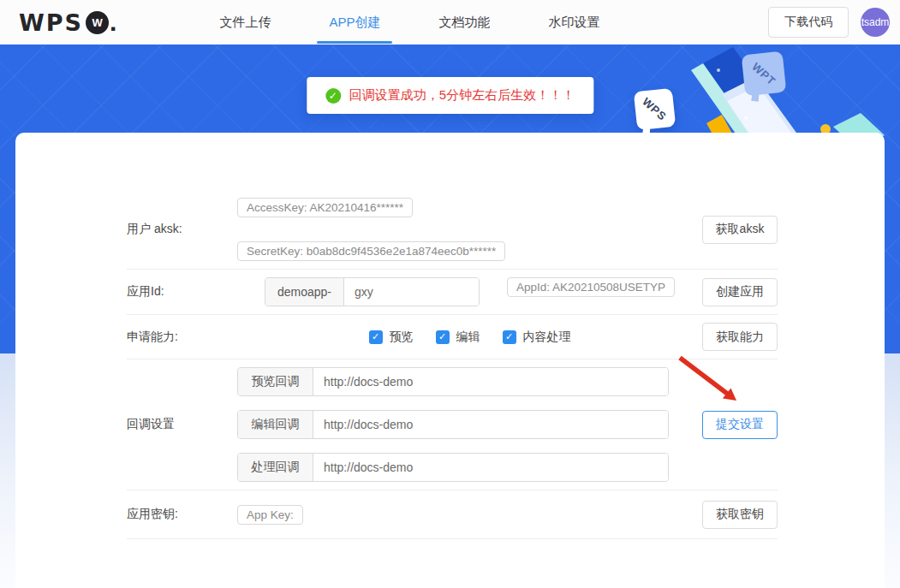 This screenshot has width=900, height=588. I want to click on nav-item-app-create: APP创建, so click(355, 22).